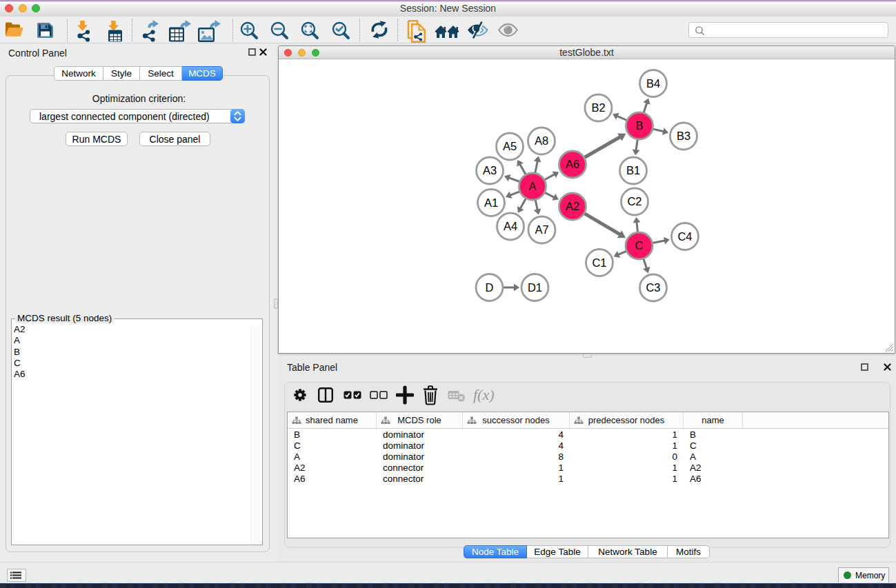 This screenshot has height=588, width=896. Describe the element at coordinates (633, 170) in the screenshot. I see `svg-text: B1` at that location.